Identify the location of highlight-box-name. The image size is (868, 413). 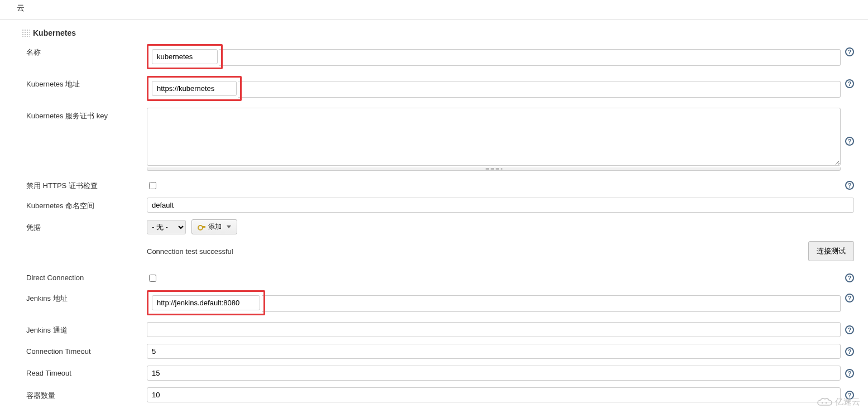
(185, 57).